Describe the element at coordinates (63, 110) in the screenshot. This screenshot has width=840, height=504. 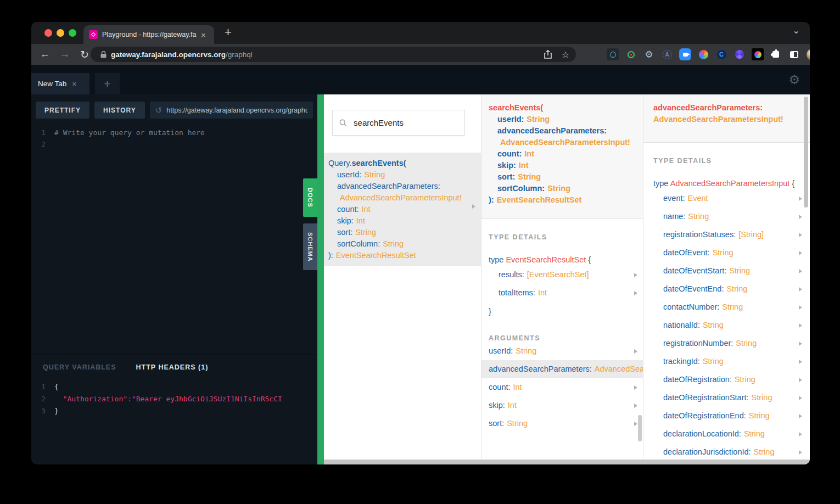
I see `prettify-button: PRETTIFY` at that location.